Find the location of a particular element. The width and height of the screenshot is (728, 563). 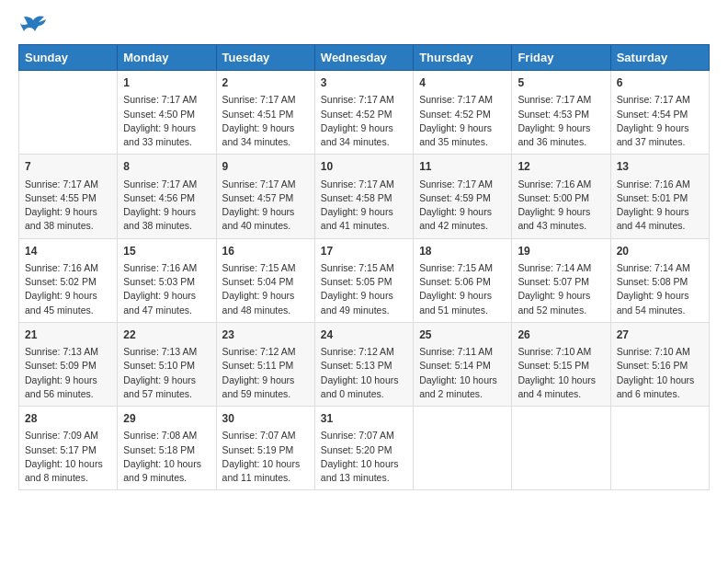

header-day-sunday: Sunday is located at coordinates (68, 58).